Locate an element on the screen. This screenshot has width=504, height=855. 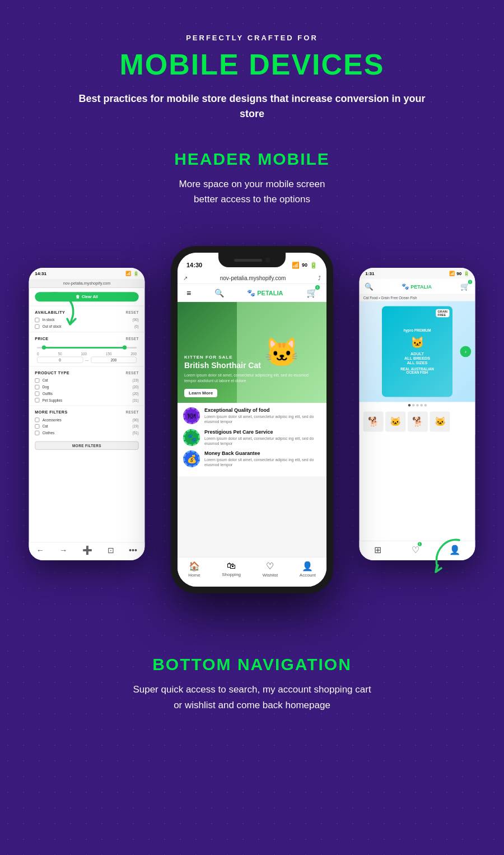
filter-item-accessories: Accessories (90) is located at coordinates (86, 420).